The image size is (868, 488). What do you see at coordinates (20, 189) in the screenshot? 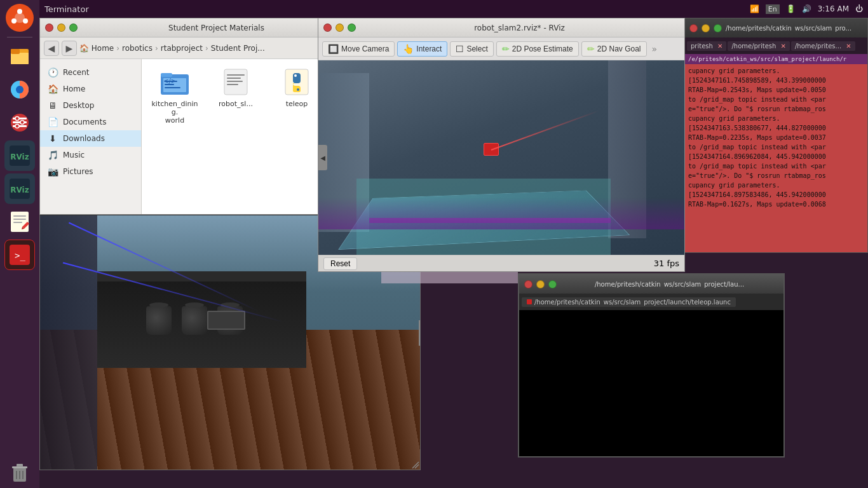
I see `dock-item-rviz2: RViz` at bounding box center [20, 189].